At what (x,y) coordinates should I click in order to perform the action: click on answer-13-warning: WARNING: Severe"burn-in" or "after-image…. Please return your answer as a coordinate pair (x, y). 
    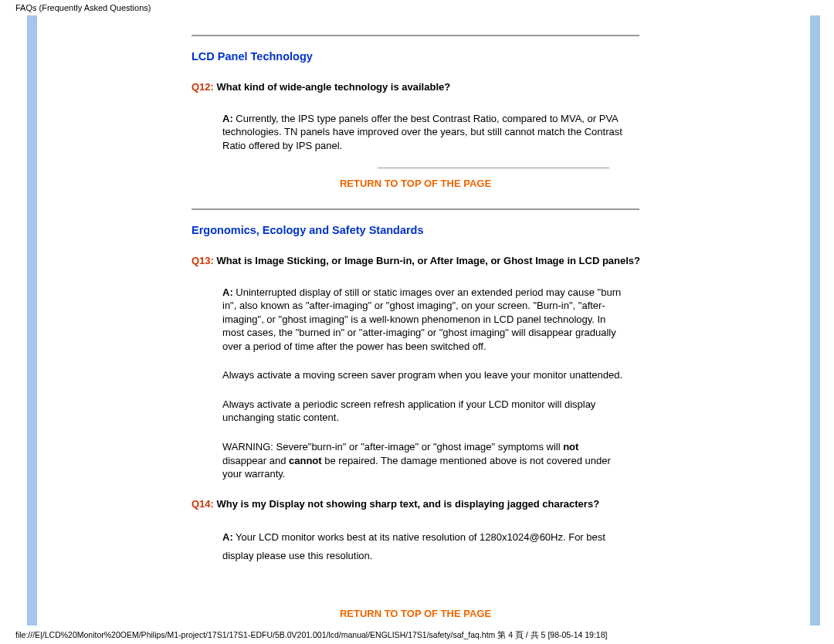
    Looking at the image, I should click on (423, 460).